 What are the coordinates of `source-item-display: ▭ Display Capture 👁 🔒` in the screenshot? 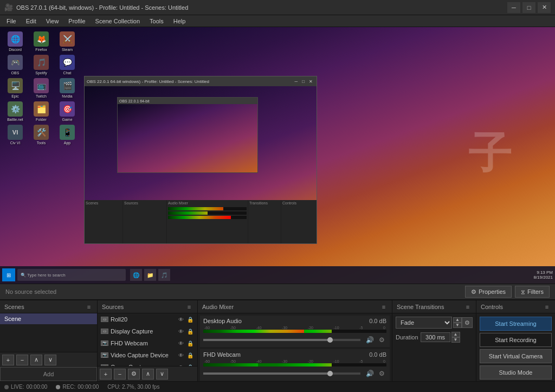 It's located at (147, 331).